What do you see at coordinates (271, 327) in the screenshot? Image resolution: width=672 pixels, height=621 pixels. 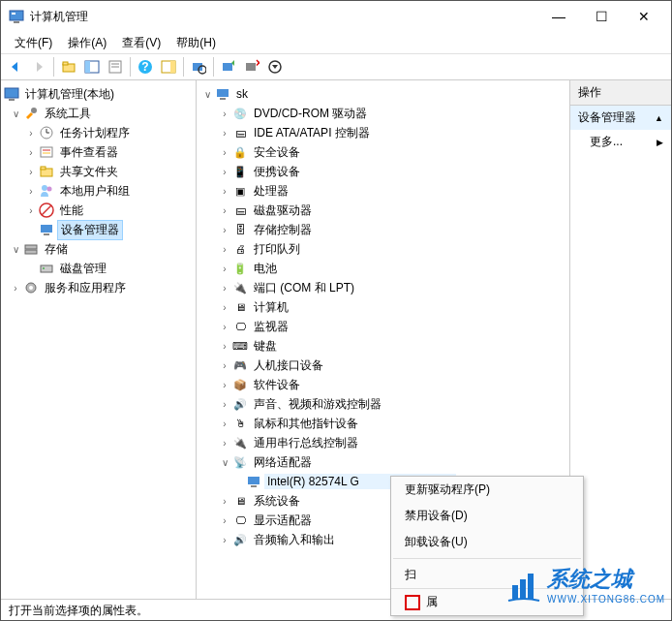 I see `device-category: 监视器` at bounding box center [271, 327].